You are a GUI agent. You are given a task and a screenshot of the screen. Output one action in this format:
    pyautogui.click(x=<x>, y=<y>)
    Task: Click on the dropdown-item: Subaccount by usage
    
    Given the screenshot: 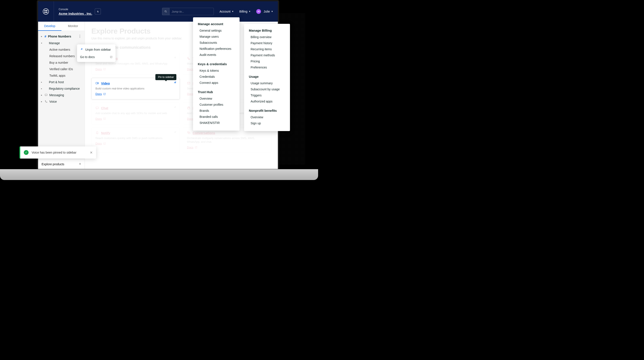 What is the action you would take?
    pyautogui.click(x=267, y=89)
    